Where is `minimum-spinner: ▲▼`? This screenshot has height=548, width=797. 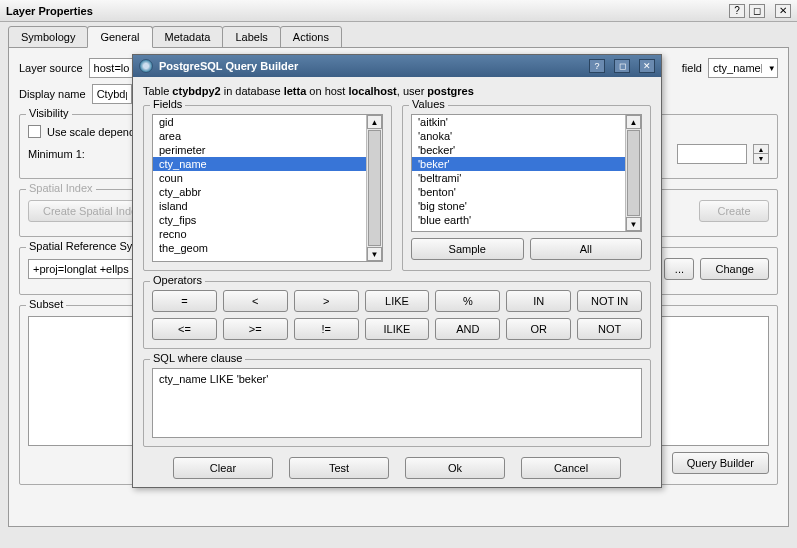
minimum-spinner: ▲▼ is located at coordinates (761, 154).